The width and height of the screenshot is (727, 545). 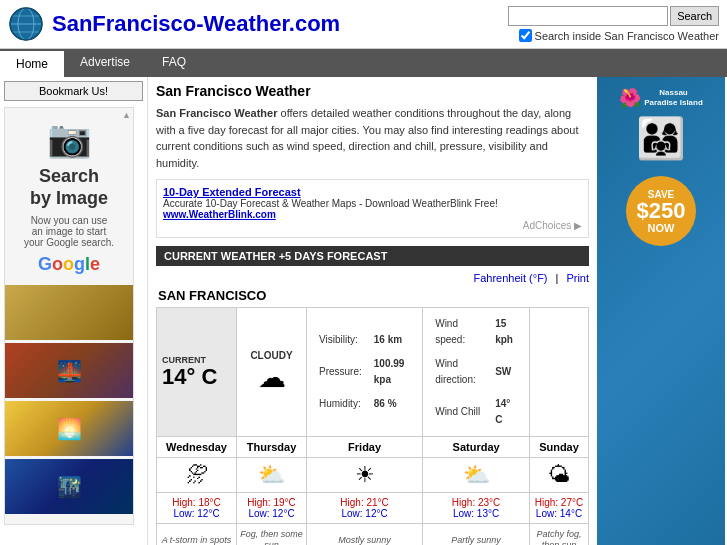 What do you see at coordinates (476, 508) in the screenshot?
I see `forecast-temps-0-3: High: 23°CLow: 13°C` at bounding box center [476, 508].